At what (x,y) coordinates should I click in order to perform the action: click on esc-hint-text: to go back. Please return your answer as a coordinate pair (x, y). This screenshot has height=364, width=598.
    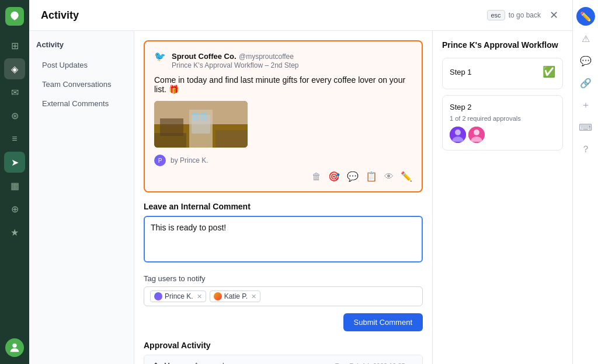
    Looking at the image, I should click on (524, 15).